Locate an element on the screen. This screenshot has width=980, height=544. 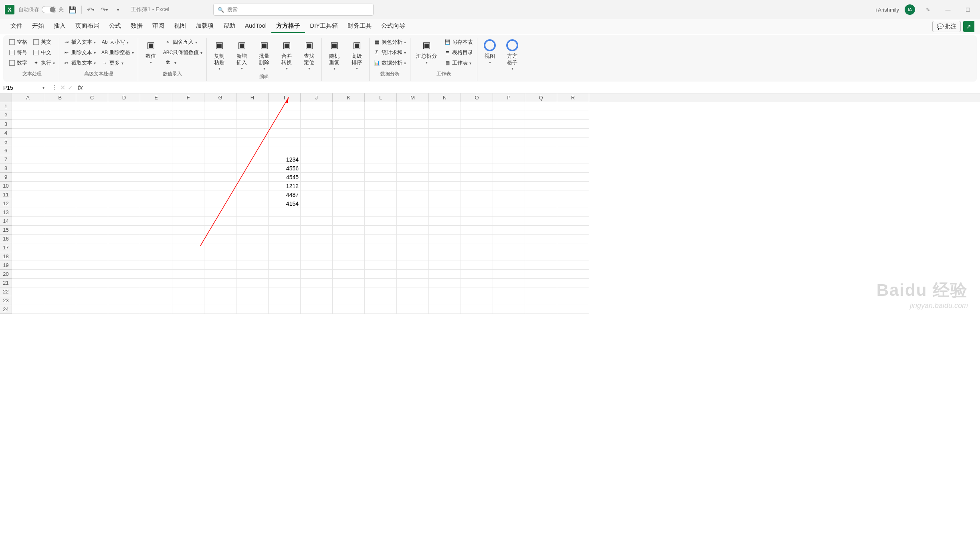
cell-C6 is located at coordinates (92, 151).